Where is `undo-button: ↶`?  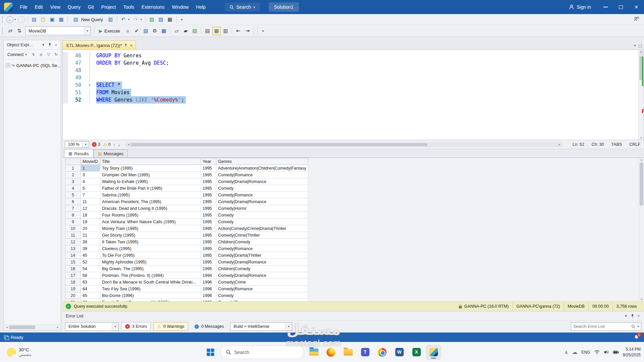
undo-button: ↶ is located at coordinates (123, 19).